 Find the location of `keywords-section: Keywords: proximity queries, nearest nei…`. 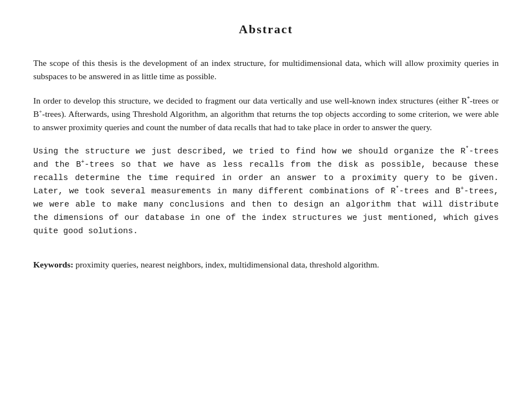

keywords-section: Keywords: proximity queries, nearest nei… is located at coordinates (266, 265).